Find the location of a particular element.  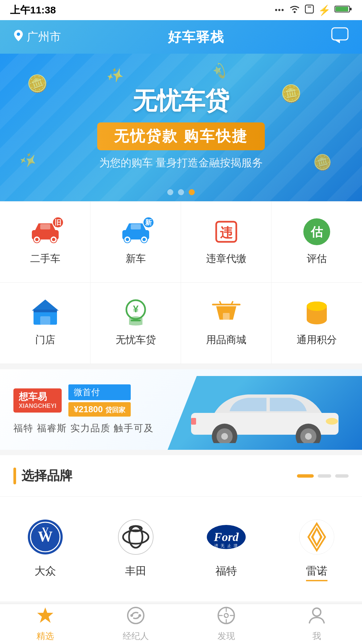

mall-icon is located at coordinates (226, 313).